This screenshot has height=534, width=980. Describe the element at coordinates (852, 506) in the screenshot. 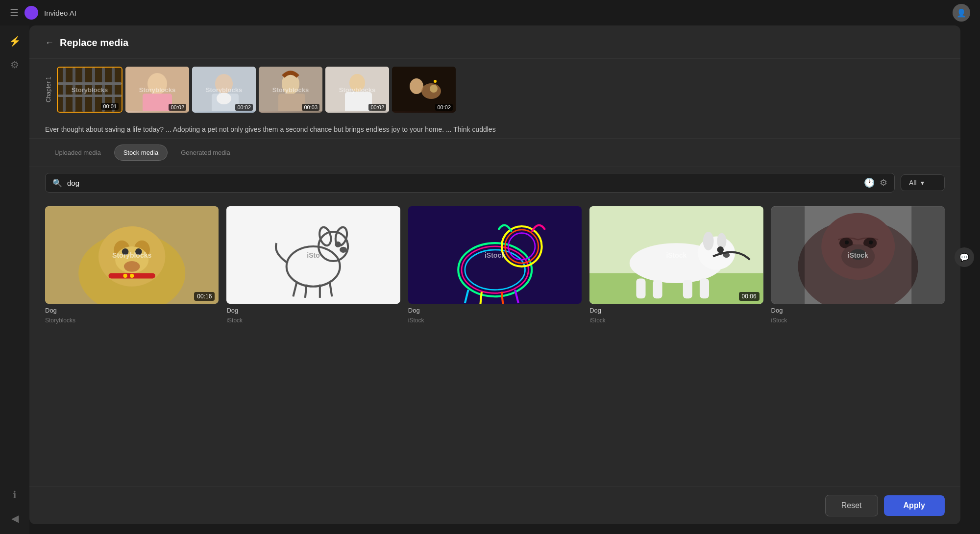

I see `reset-button: Reset` at that location.